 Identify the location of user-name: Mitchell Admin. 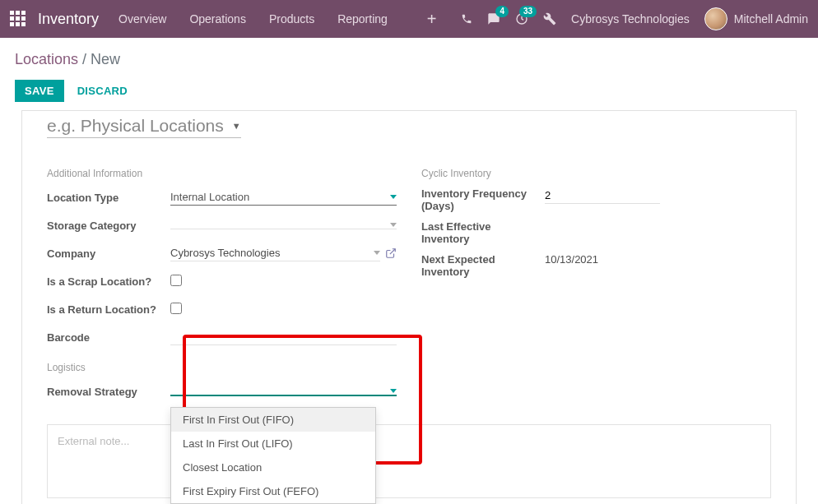
(771, 19).